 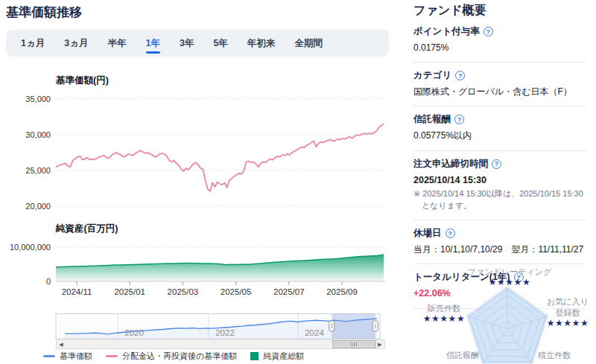 What do you see at coordinates (355, 344) in the screenshot?
I see `scrollbar-thumb` at bounding box center [355, 344].